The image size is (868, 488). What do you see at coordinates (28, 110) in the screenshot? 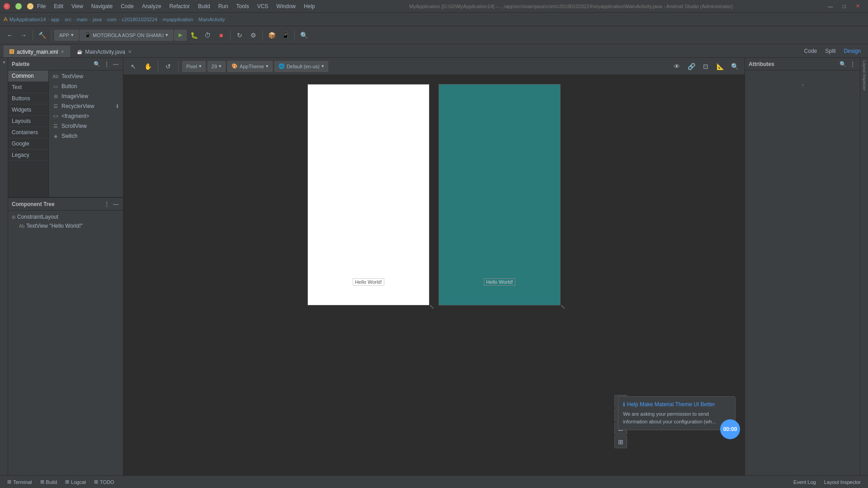
I see `category-widgets: Widgets` at bounding box center [28, 110].